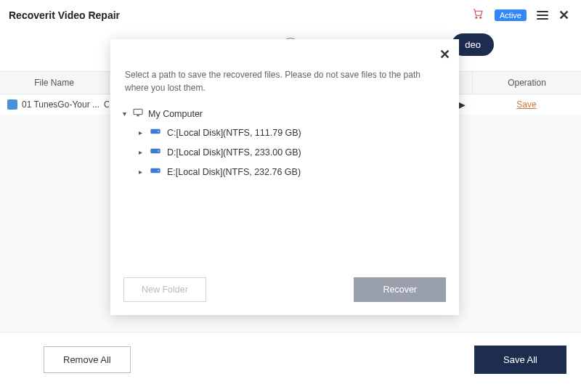  What do you see at coordinates (234, 152) in the screenshot?
I see `drive-label: D:[Local Disk](NTFS, 233.00 GB)` at bounding box center [234, 152].